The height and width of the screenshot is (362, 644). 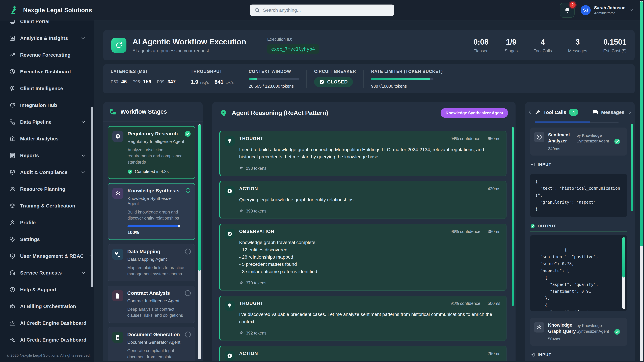 I want to click on sidebar-item-client-intelligence: Client Intelligence, so click(x=47, y=88).